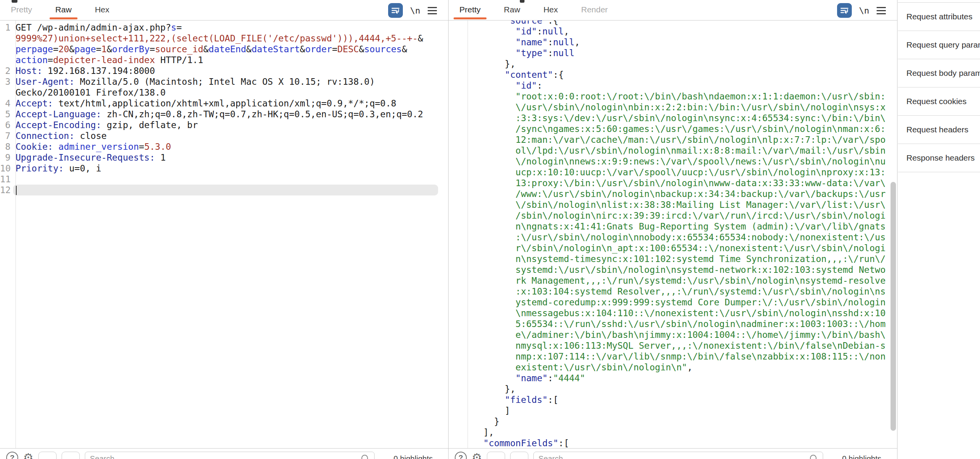  I want to click on code-line: e\/adminer:\/bin\/bash\njimmy:x:1004:100…, so click(683, 335).